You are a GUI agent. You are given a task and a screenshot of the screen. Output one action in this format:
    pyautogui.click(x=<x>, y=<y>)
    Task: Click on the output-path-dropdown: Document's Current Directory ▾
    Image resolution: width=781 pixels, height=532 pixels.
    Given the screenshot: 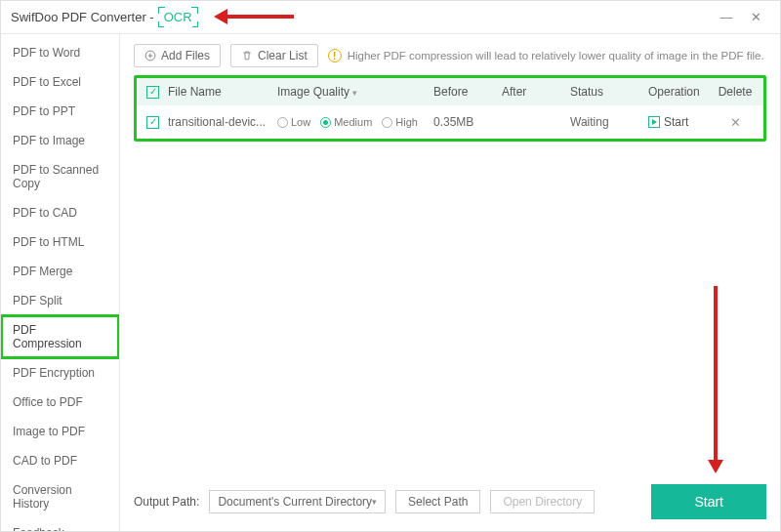 What is the action you would take?
    pyautogui.click(x=297, y=502)
    